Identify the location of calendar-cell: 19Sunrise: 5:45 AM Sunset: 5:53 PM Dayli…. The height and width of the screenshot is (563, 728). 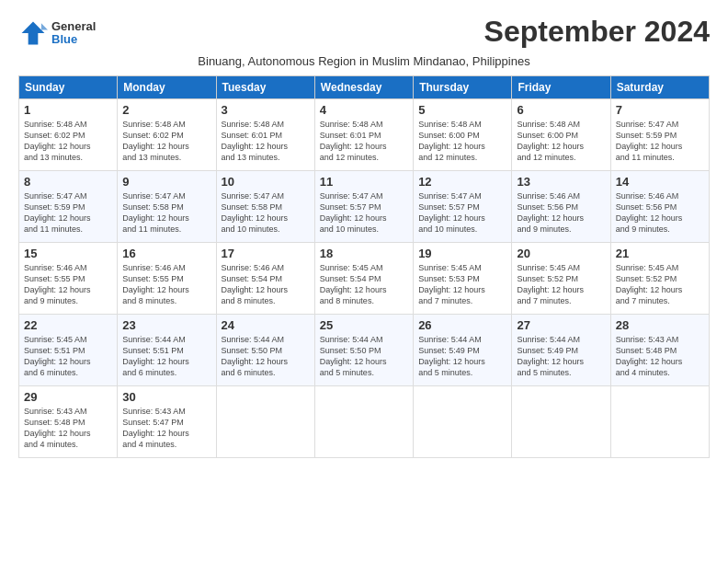
(463, 279).